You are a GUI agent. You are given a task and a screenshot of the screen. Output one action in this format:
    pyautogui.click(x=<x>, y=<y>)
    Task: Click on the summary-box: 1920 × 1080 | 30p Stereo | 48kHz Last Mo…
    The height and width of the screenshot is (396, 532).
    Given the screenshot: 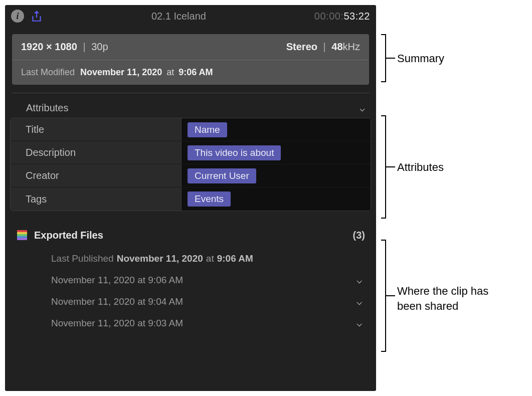 What is the action you would take?
    pyautogui.click(x=191, y=59)
    